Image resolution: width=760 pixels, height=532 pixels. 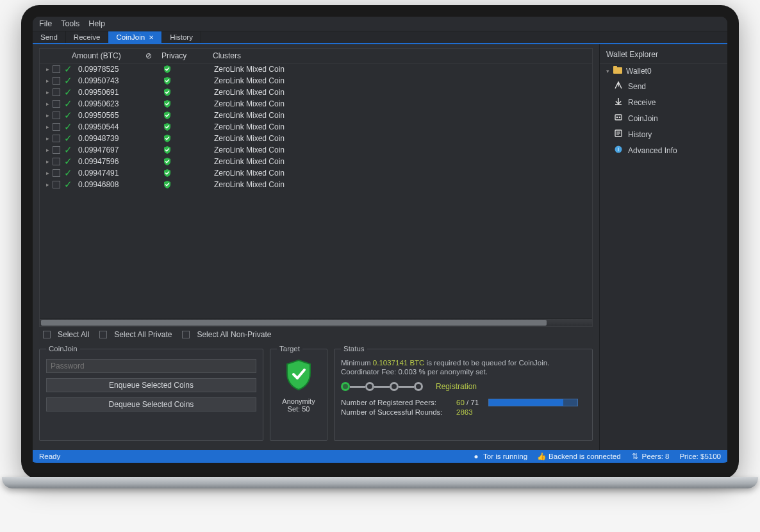 What do you see at coordinates (370, 387) in the screenshot?
I see `phase-dot-2-icon` at bounding box center [370, 387].